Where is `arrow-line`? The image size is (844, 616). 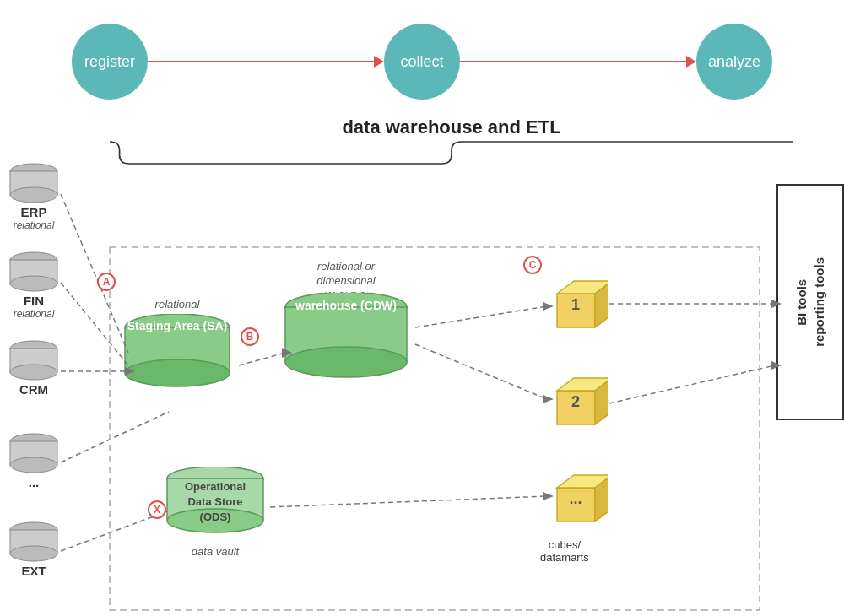
arrow-line is located at coordinates (261, 62).